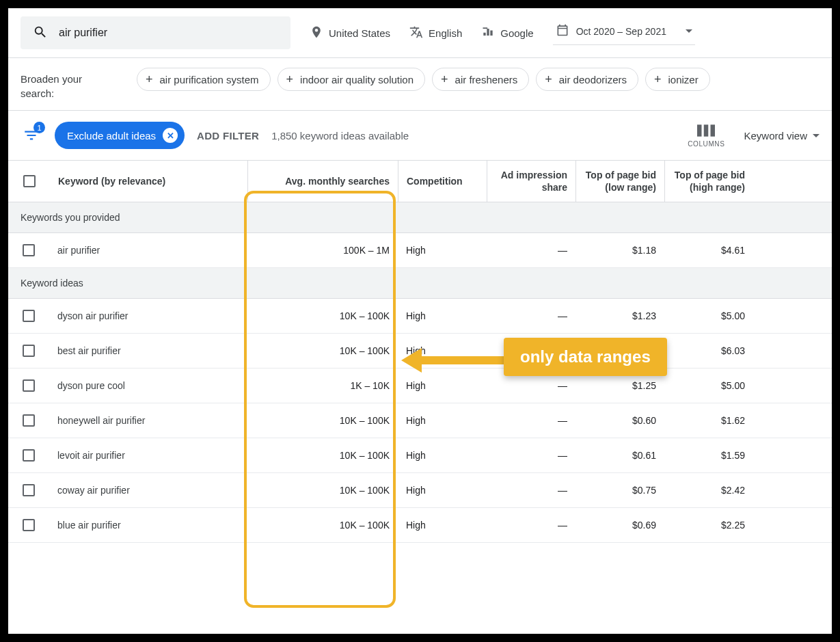 This screenshot has width=840, height=642. What do you see at coordinates (120, 135) in the screenshot?
I see `exclude-adult-pill: Exclude adult ideas ✕` at bounding box center [120, 135].